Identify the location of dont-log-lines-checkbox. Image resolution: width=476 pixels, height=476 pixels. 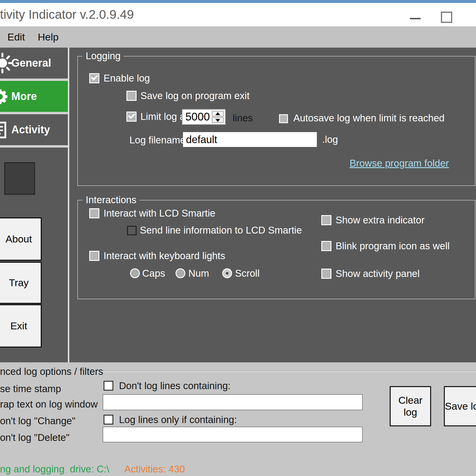
(108, 386).